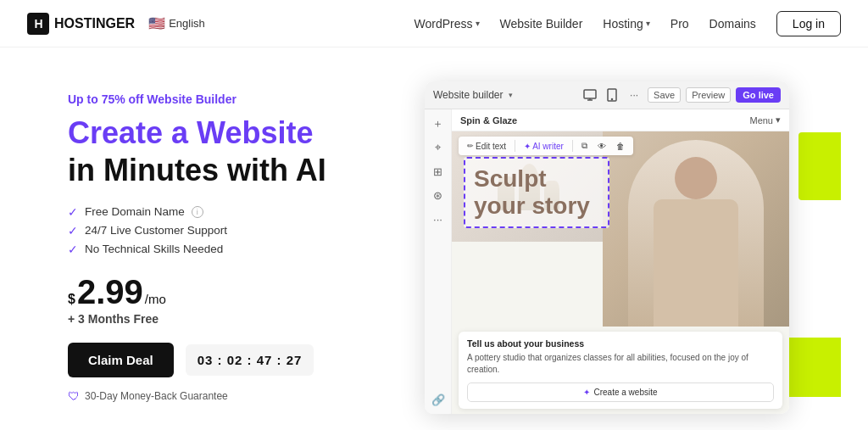 This screenshot has height=430, width=868. Describe the element at coordinates (634, 95) in the screenshot. I see `more-icon: ···` at that location.